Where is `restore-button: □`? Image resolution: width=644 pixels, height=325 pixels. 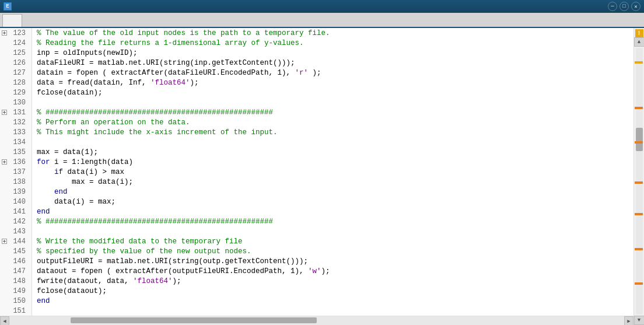
restore-button: □ is located at coordinates (624, 6).